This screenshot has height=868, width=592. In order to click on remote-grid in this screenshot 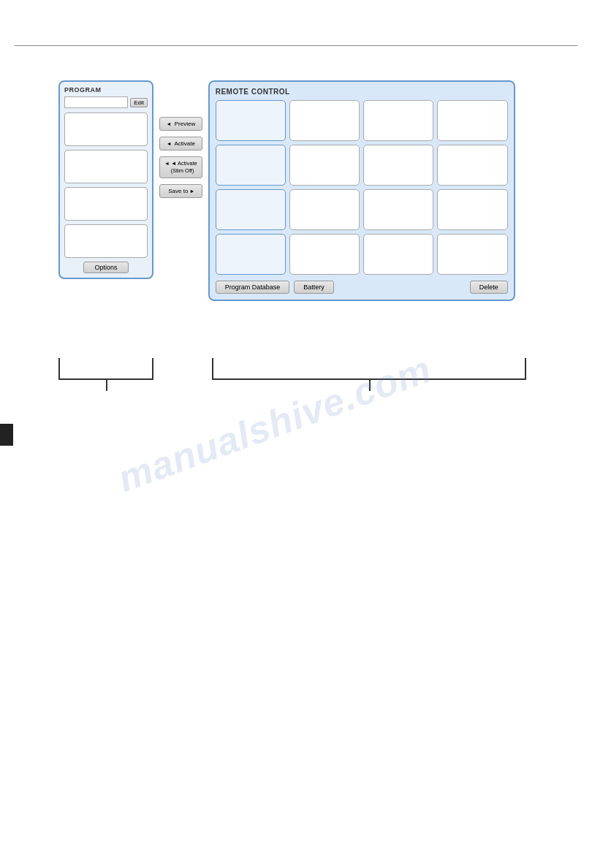, I will do `click(362, 187)`.